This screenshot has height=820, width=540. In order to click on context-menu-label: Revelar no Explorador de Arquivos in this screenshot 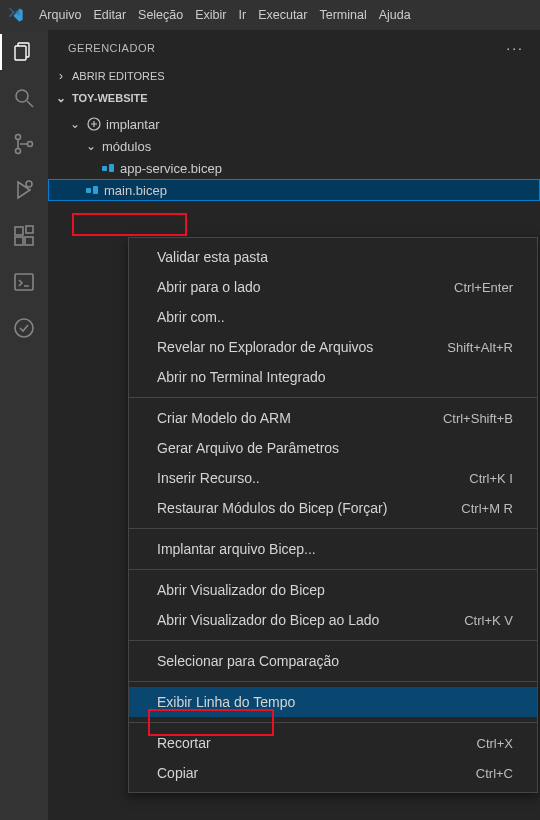, I will do `click(265, 347)`.